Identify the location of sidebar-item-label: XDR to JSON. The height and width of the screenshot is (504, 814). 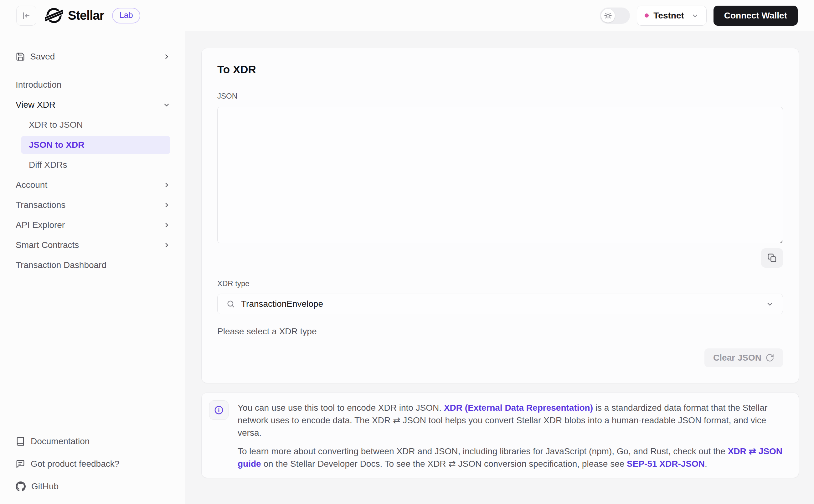
(96, 125).